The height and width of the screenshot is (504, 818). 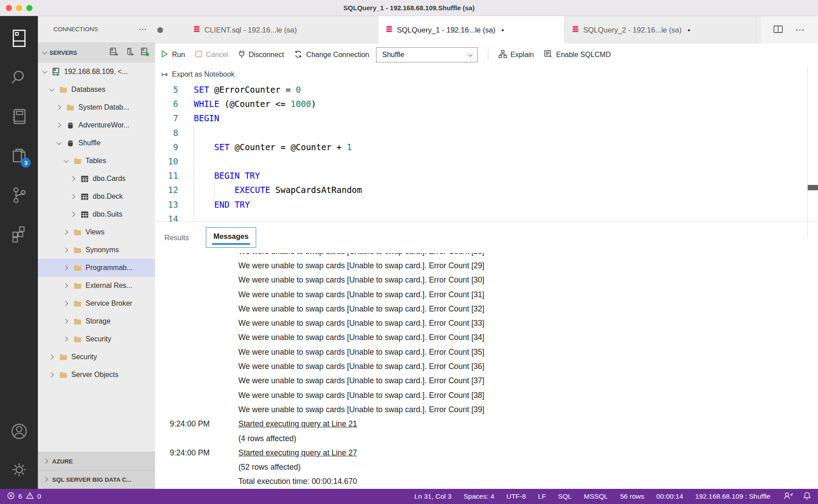 I want to click on status-item: Spaces: 4, so click(x=479, y=496).